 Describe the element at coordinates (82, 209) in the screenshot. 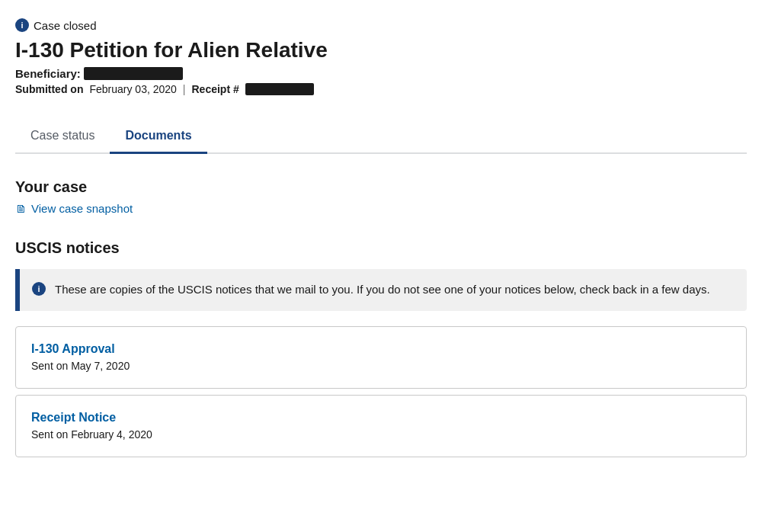

I see `snapshot-link-label: View case snapshot` at that location.